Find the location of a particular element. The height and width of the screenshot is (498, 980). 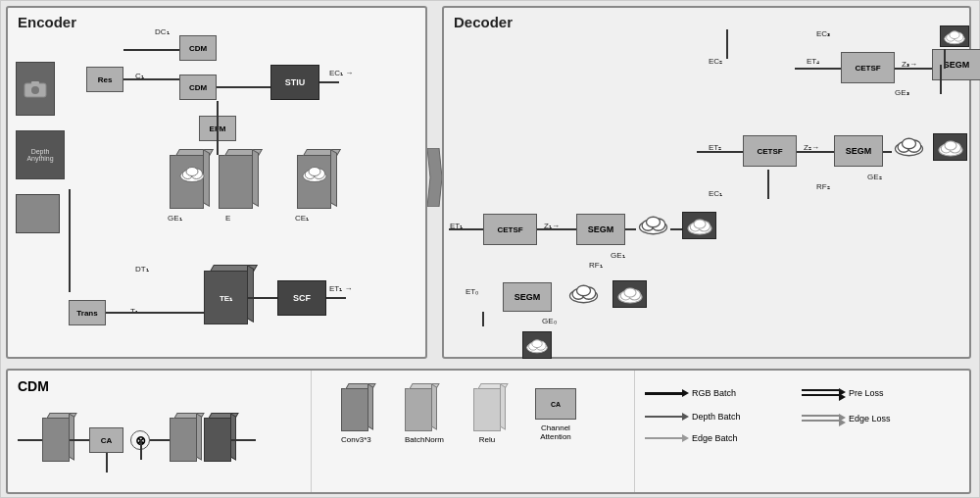

arrow-cdm-efm is located at coordinates (218, 127).